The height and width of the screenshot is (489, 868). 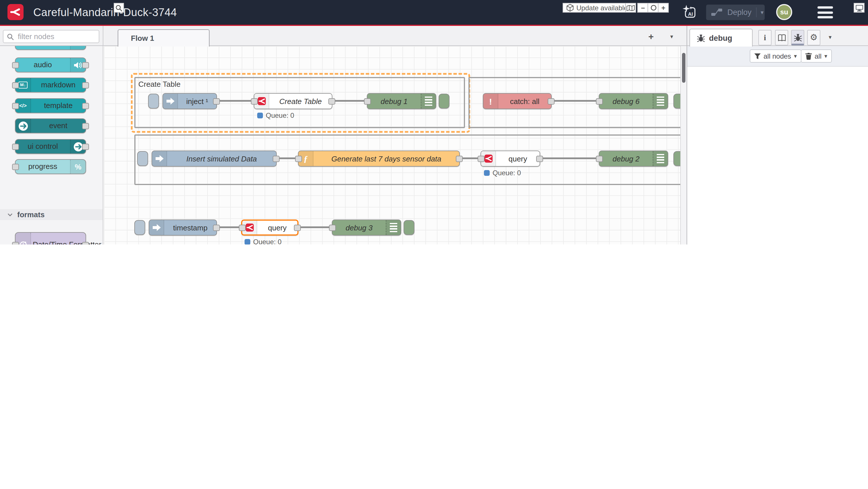 I want to click on palette-section-formats: formats, so click(x=51, y=214).